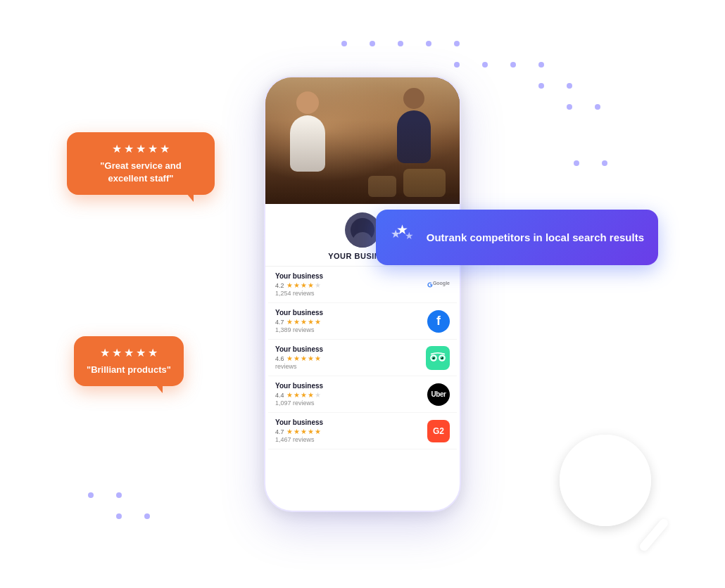  What do you see at coordinates (362, 321) in the screenshot?
I see `review-row: Your business 4.7 ★ ★ ★ ★ ★ 1,389 review…` at bounding box center [362, 321].